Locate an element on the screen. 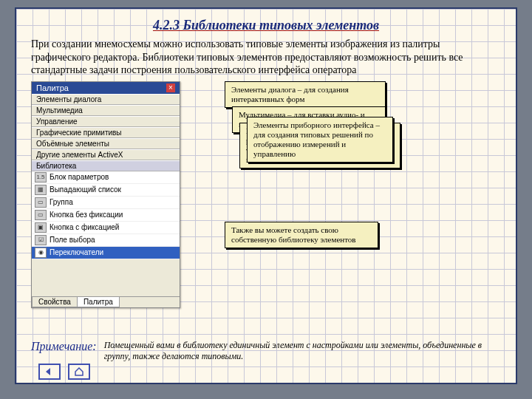 The image size is (532, 399). category-item: Элементы диалога is located at coordinates (106, 99).